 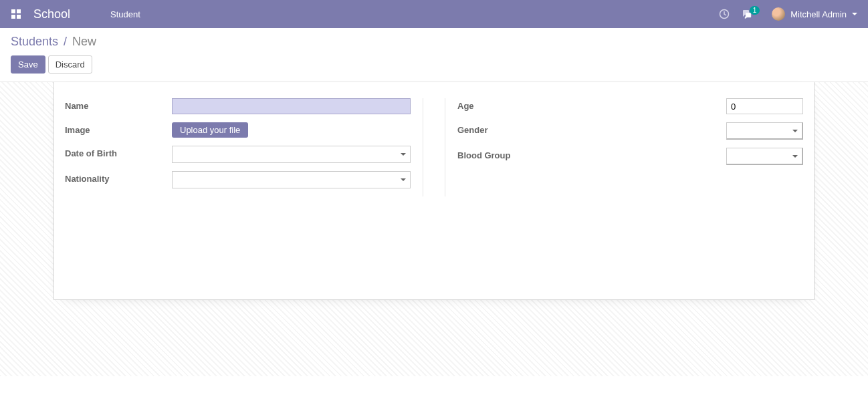 What do you see at coordinates (118, 128) in the screenshot?
I see `image-label: Image` at bounding box center [118, 128].